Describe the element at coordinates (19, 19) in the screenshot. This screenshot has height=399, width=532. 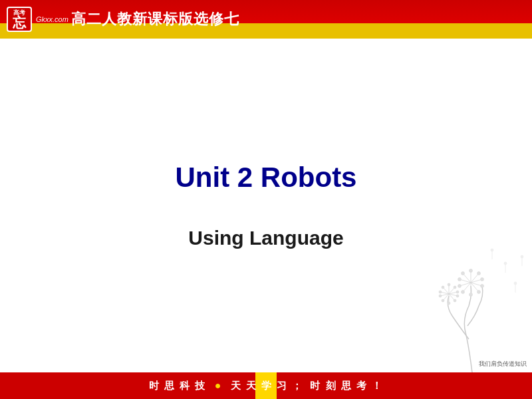
I see `logo-box: 高考 忘` at that location.